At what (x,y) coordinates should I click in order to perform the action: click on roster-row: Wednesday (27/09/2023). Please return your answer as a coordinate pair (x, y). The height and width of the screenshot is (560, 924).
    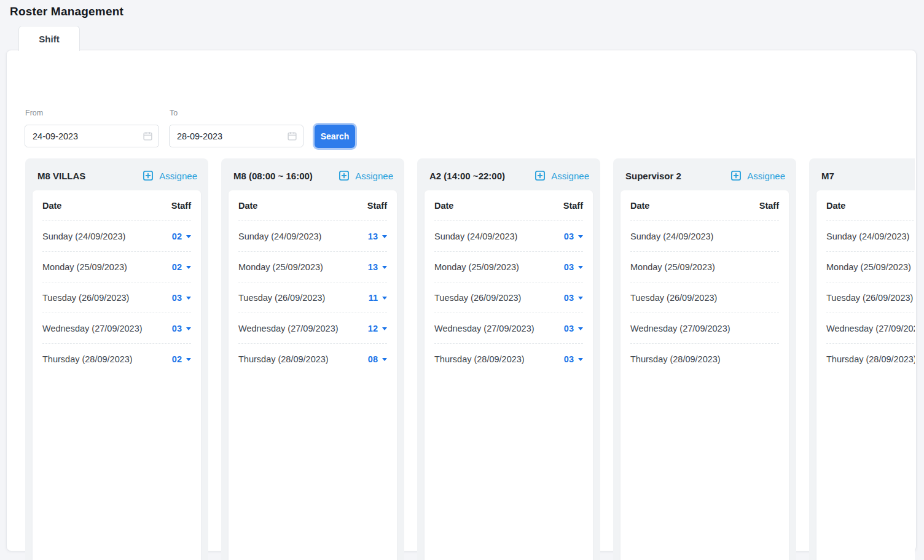
    Looking at the image, I should click on (871, 328).